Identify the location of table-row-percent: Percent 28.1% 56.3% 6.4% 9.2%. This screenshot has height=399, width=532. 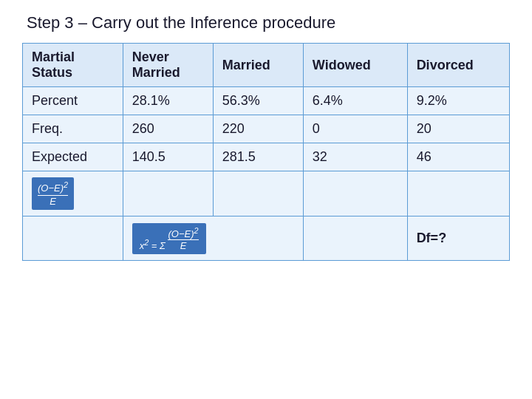
(266, 101).